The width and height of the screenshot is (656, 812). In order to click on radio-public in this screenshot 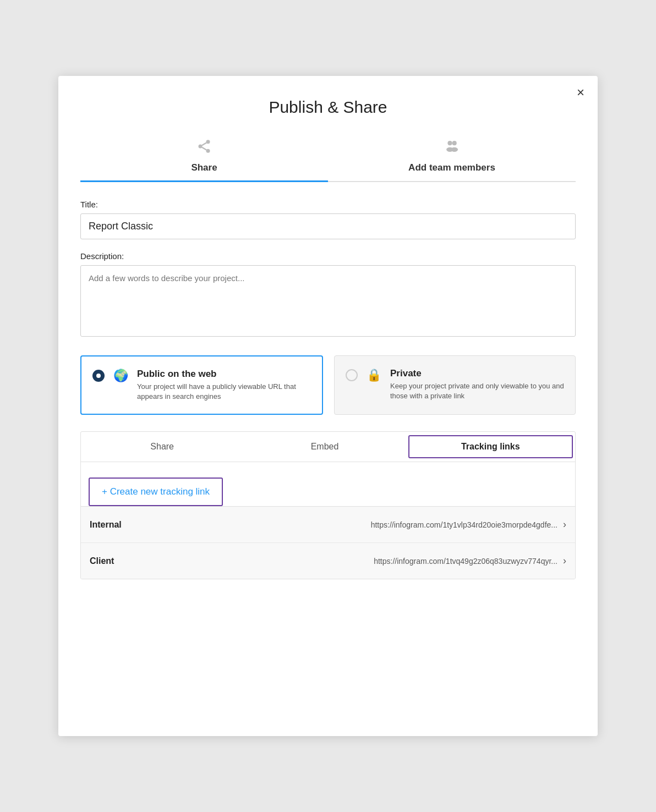, I will do `click(99, 376)`.